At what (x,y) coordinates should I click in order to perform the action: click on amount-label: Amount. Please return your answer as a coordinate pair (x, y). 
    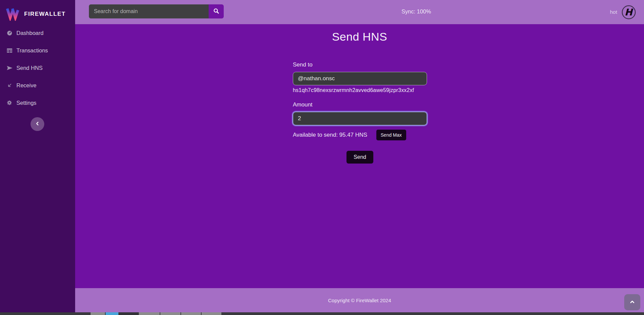
    Looking at the image, I should click on (360, 105).